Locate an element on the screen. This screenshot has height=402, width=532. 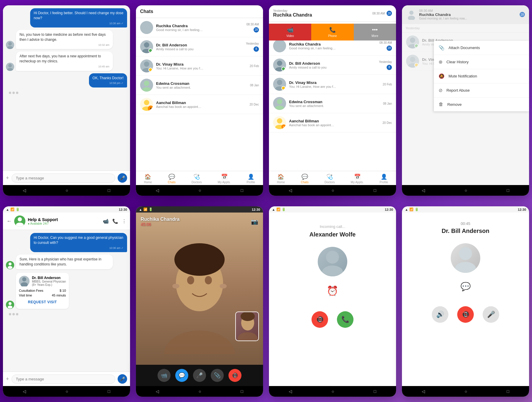
home-button-2: ○ is located at coordinates (200, 190).